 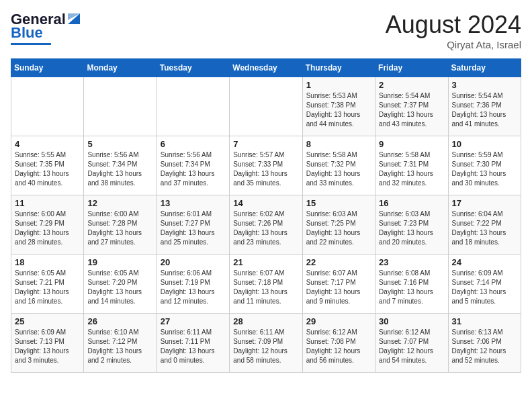 What do you see at coordinates (120, 166) in the screenshot?
I see `calendar-cell: 5Sunrise: 5:56 AM Sunset: 7:34 PM Daylig…` at bounding box center [120, 166].